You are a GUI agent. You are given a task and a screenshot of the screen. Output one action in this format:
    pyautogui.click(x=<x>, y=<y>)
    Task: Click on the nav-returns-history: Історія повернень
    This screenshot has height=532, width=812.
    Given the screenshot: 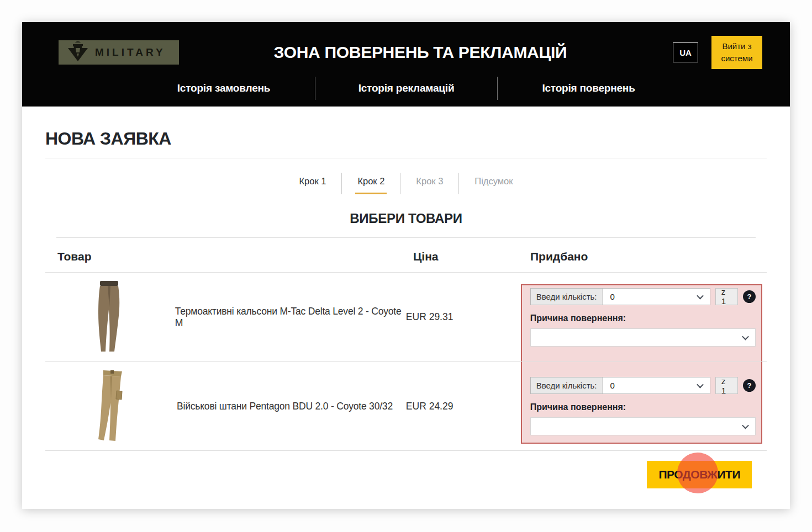 What is the action you would take?
    pyautogui.click(x=588, y=88)
    